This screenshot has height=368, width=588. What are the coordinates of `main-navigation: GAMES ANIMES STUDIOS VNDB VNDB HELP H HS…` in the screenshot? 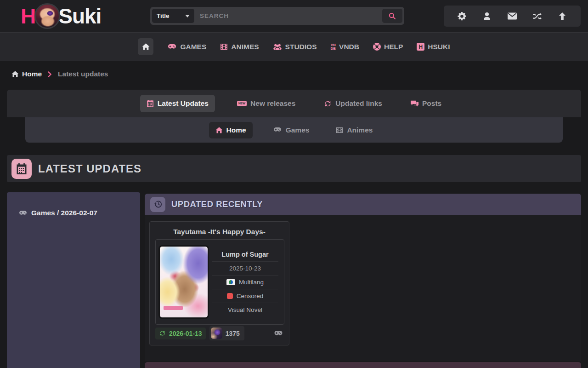 It's located at (294, 46).